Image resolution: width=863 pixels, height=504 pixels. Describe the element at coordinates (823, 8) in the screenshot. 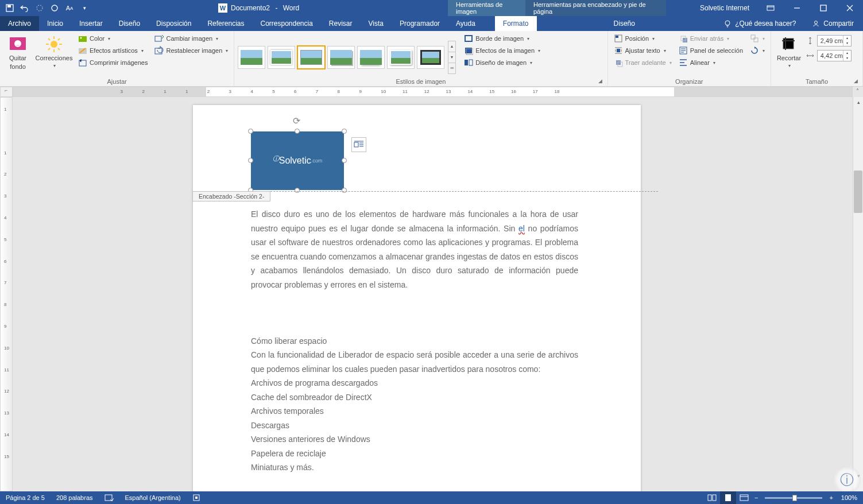

I see `maximize-button` at that location.